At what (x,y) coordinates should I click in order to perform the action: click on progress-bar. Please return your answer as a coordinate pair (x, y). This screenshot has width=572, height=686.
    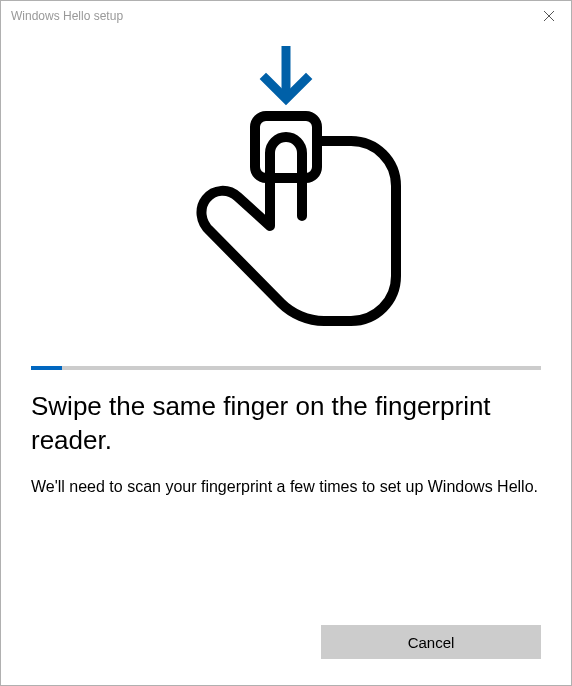
    Looking at the image, I should click on (286, 368).